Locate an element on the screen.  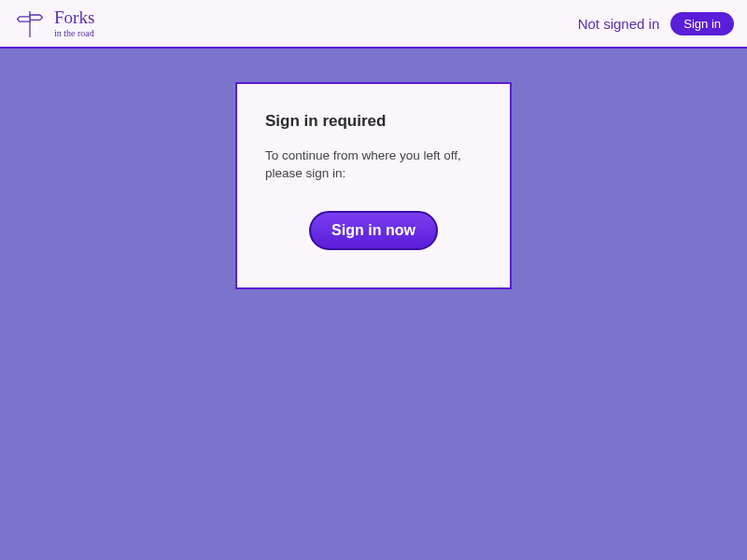
site-header: Forks in the road Not signed in Sign in is located at coordinates (374, 24).